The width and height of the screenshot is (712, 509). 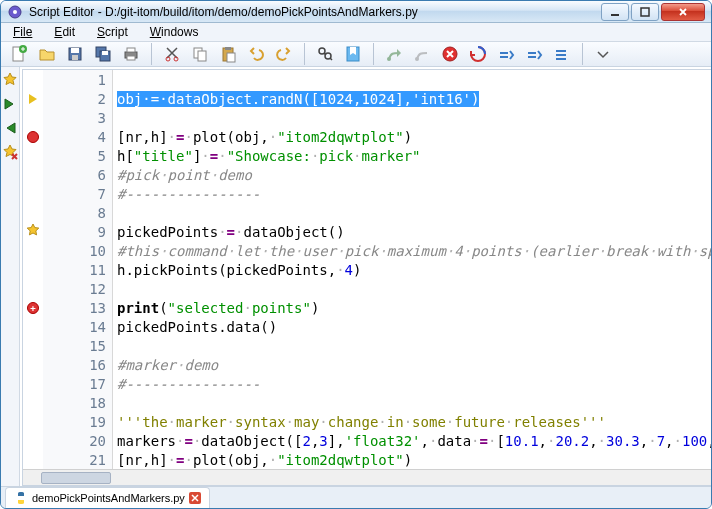 What do you see at coordinates (284, 54) in the screenshot?
I see `redo-button` at bounding box center [284, 54].